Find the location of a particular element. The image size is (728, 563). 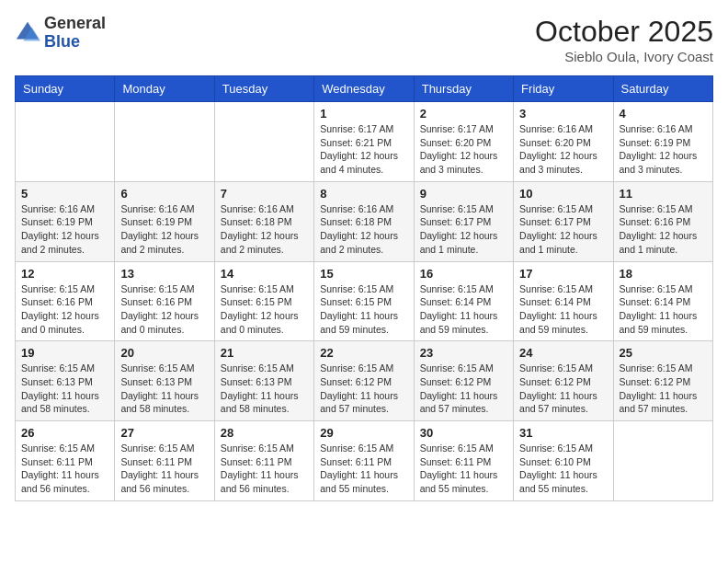

calendar-cell: 19Sunrise: 6:15 AM Sunset: 6:13 PM Dayli… is located at coordinates (65, 381).